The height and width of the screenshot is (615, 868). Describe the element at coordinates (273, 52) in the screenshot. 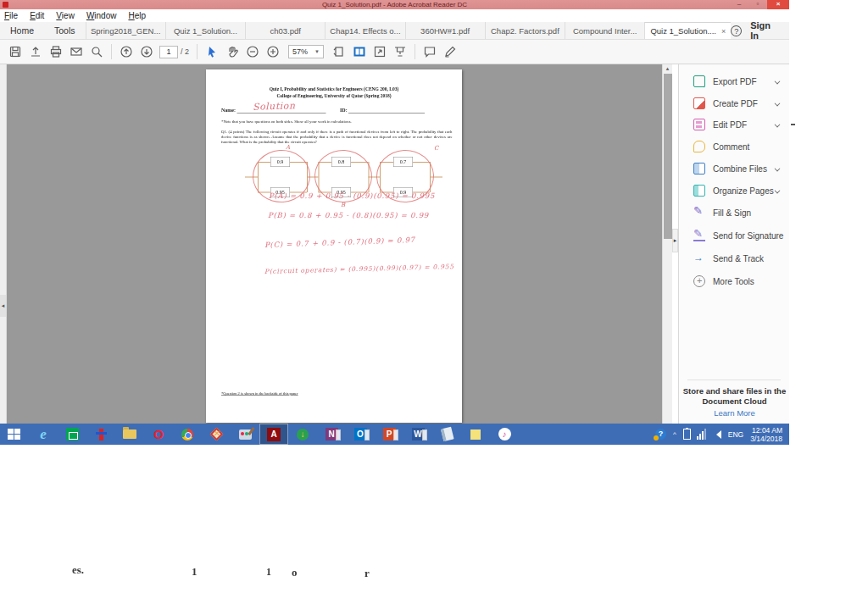

I see `zoom-in-icon` at that location.